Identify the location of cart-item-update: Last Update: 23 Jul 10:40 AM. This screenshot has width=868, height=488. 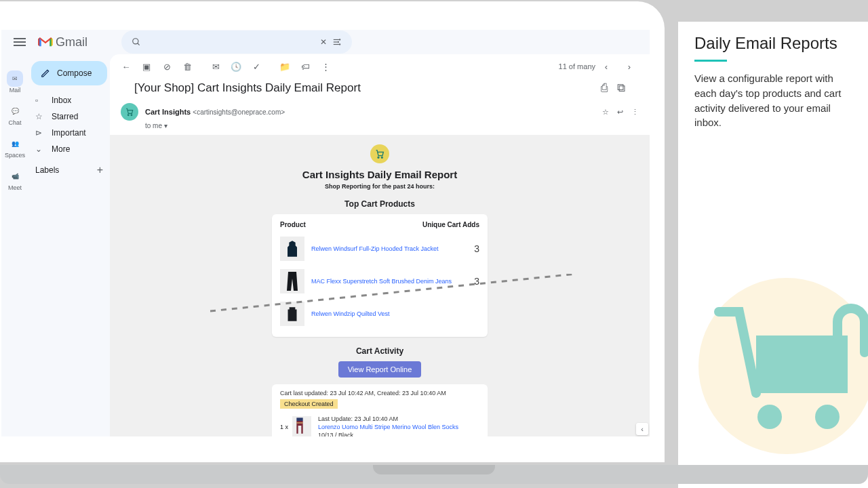
(388, 419).